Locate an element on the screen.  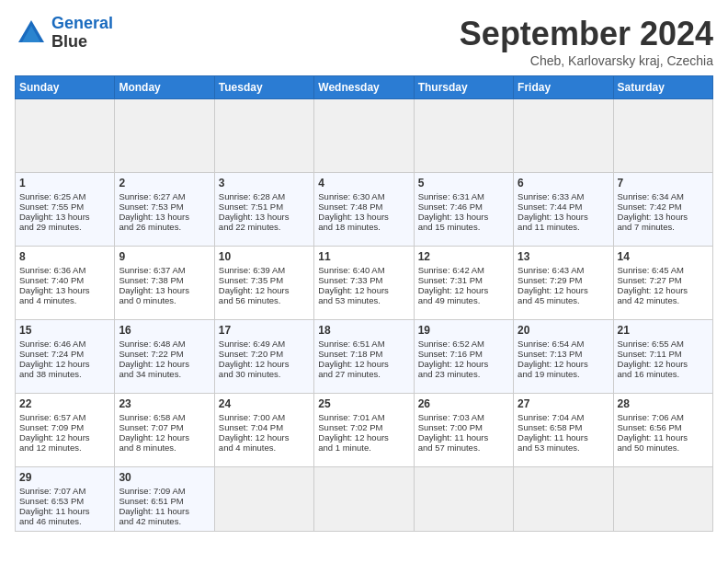
calendar-cell: 19Sunrise: 6:52 AMSunset: 7:16 PMDayligh… is located at coordinates (463, 357).